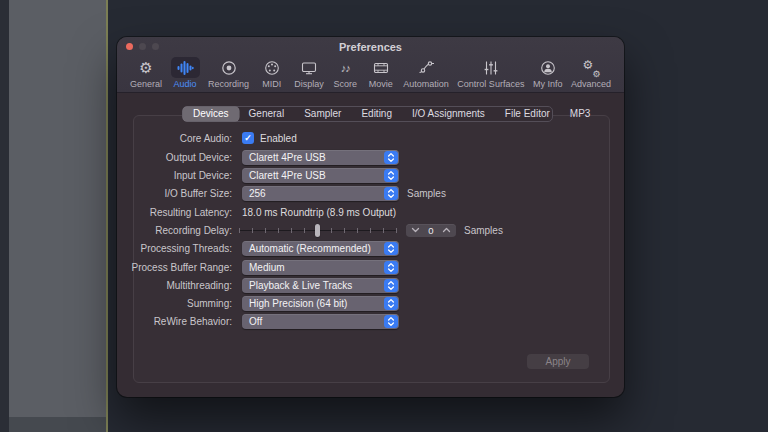 The width and height of the screenshot is (768, 432). Describe the element at coordinates (309, 68) in the screenshot. I see `display-icon` at that location.